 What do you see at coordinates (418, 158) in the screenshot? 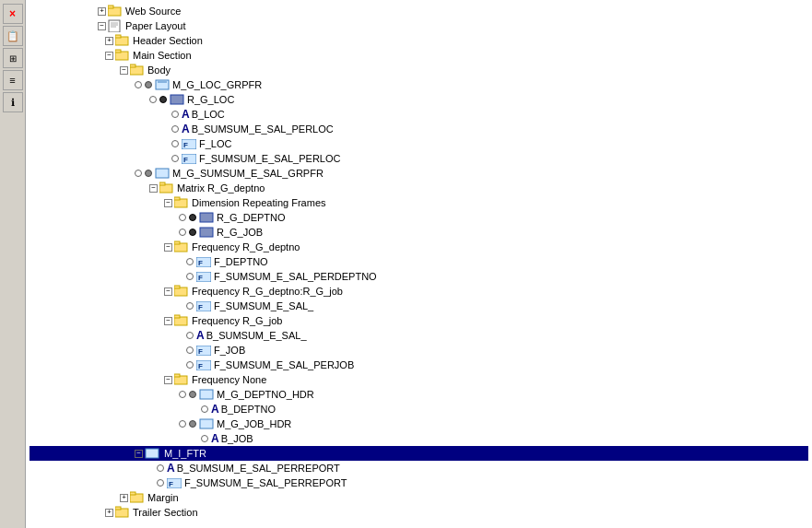
I see `tree-item-f-sumsum-e-sal-perloc: F F_SUMSUM_E_SAL_PERLOC` at bounding box center [418, 158].